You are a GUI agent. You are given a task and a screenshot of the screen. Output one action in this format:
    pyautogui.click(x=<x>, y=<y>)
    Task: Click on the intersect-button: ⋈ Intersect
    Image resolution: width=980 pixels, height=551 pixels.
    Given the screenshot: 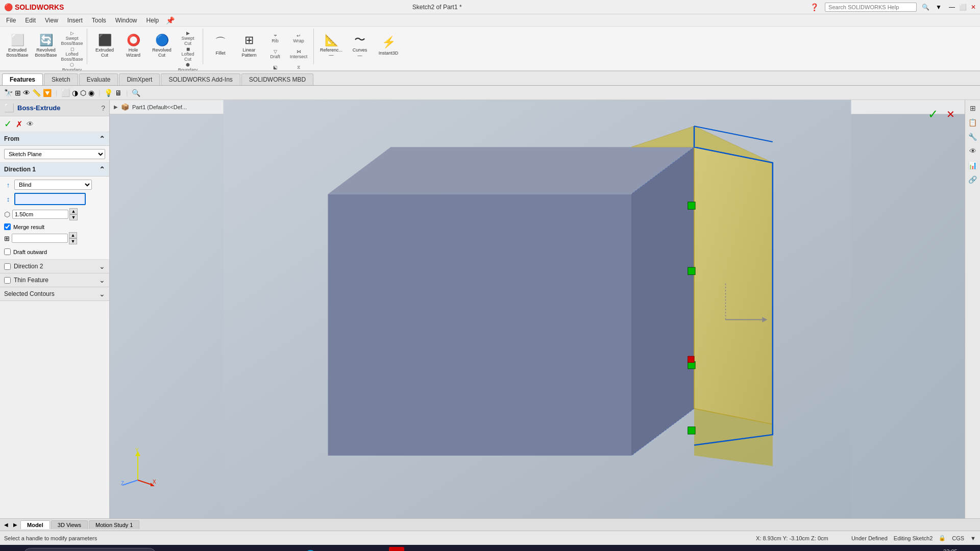 What is the action you would take?
    pyautogui.click(x=299, y=54)
    